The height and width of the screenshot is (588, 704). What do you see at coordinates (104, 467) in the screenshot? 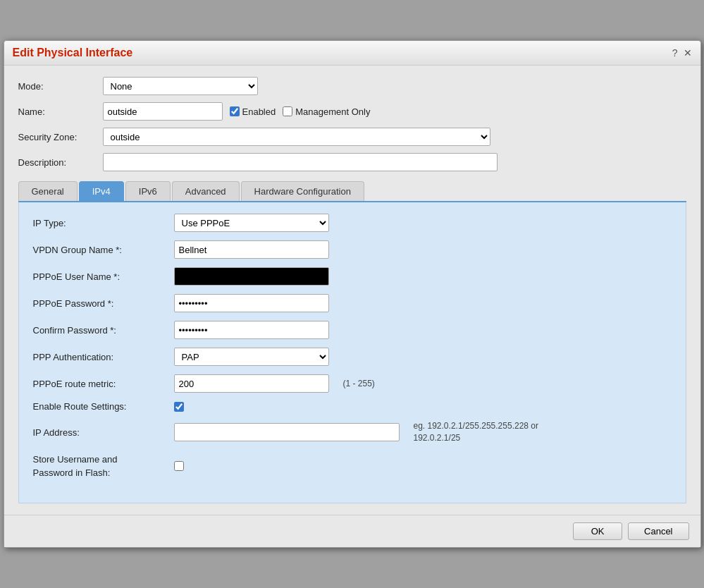
I see `store-label: Store Username and Password in Flash:` at bounding box center [104, 467].